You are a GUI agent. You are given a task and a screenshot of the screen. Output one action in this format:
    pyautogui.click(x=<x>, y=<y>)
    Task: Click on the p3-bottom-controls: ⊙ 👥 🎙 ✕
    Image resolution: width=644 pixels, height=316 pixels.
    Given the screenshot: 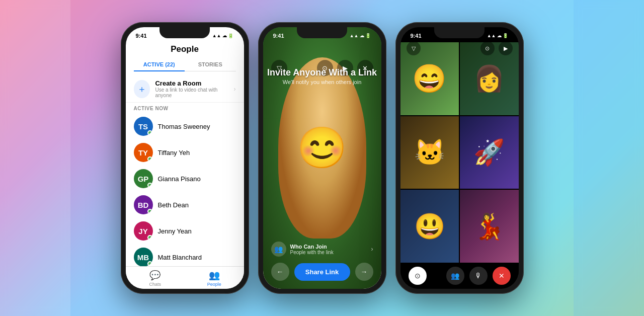 What is the action you would take?
    pyautogui.click(x=460, y=276)
    